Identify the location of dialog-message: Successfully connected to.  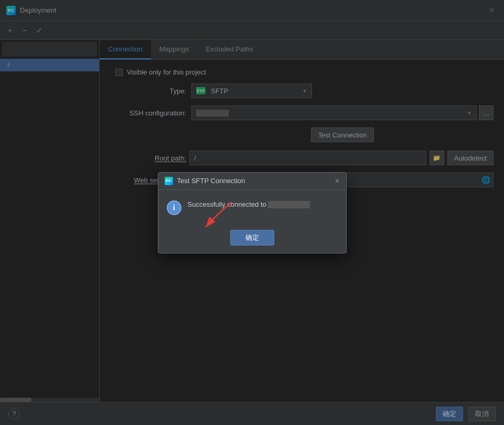
(263, 205).